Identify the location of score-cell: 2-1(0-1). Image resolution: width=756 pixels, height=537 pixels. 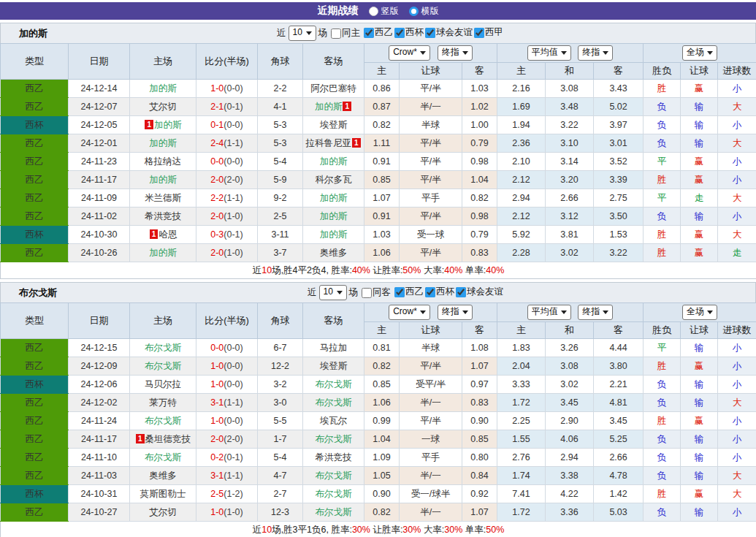
(227, 107).